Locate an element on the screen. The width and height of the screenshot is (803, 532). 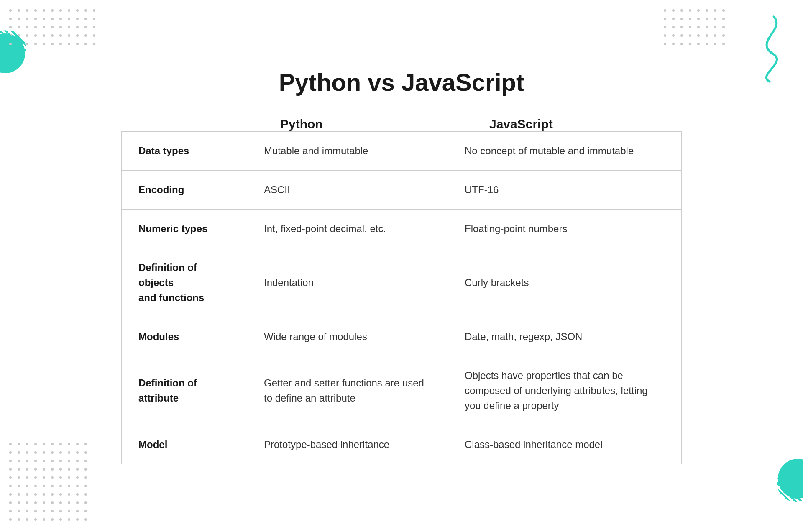
row-label-2: Numeric types is located at coordinates (184, 228).